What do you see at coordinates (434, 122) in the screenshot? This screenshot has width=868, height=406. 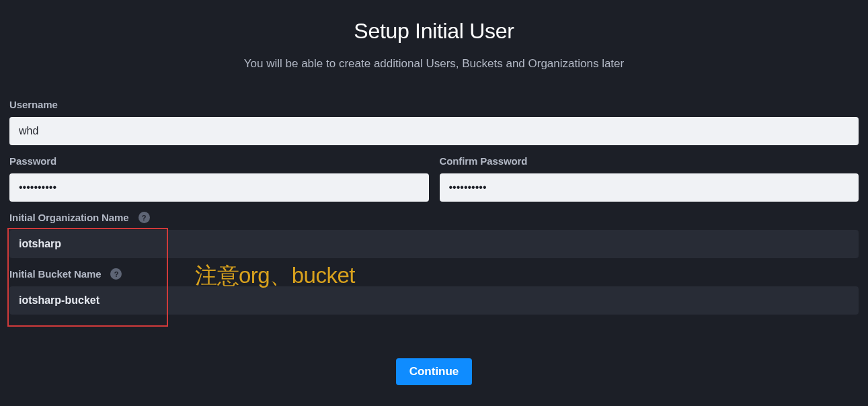 I see `username-group: Username` at bounding box center [434, 122].